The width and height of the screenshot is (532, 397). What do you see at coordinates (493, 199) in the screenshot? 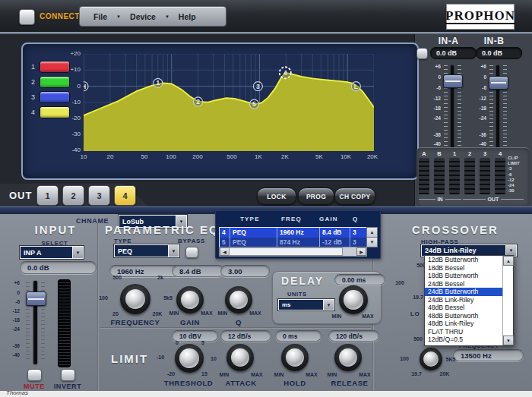
I see `meter-group-out: OUT` at bounding box center [493, 199].